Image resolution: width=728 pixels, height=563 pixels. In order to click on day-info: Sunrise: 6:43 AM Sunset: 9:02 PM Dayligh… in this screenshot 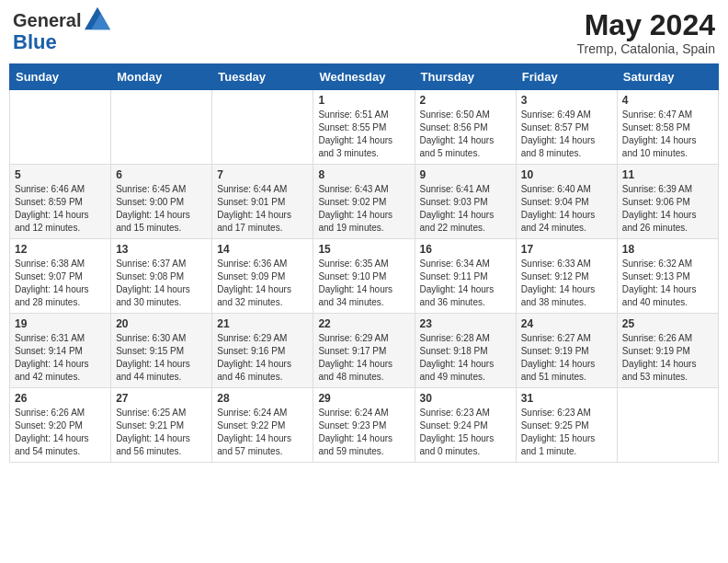, I will do `click(364, 209)`.